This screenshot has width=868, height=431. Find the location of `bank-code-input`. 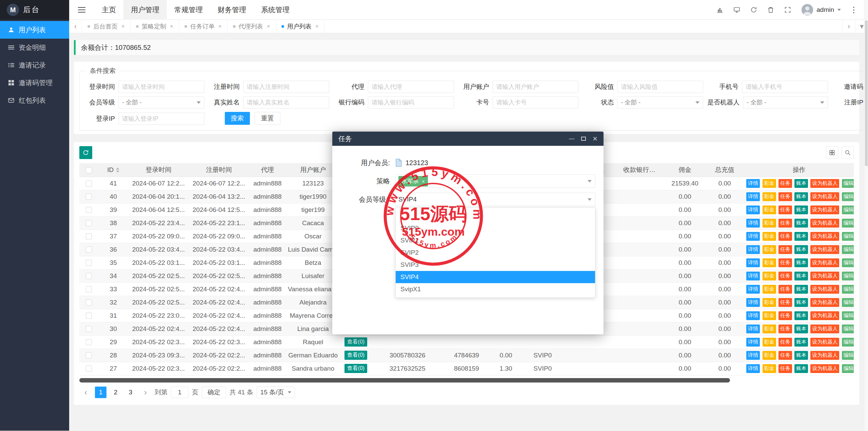

bank-code-input is located at coordinates (411, 102).